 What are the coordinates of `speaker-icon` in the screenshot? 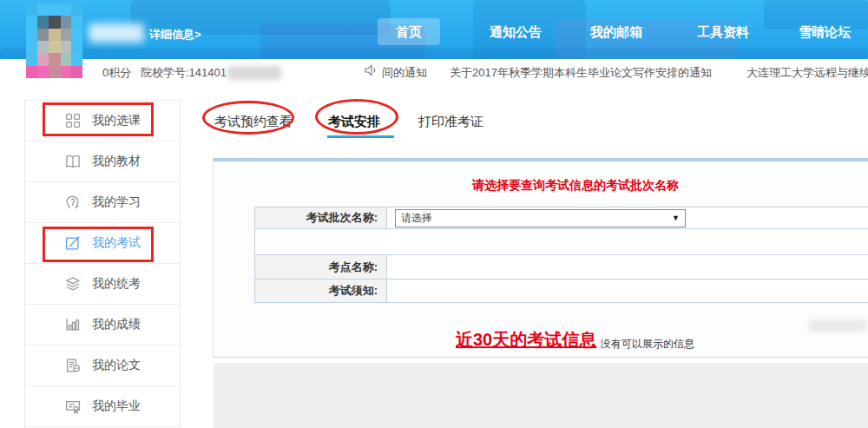 It's located at (372, 73).